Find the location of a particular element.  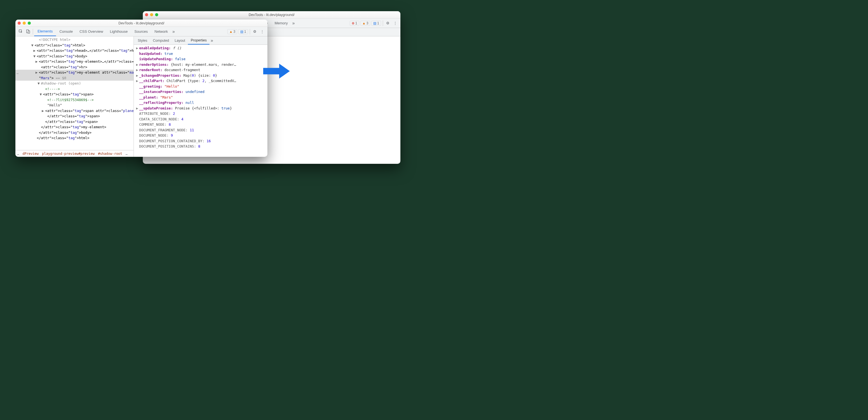

property-row: isUpdatePending: false is located at coordinates (201, 59).